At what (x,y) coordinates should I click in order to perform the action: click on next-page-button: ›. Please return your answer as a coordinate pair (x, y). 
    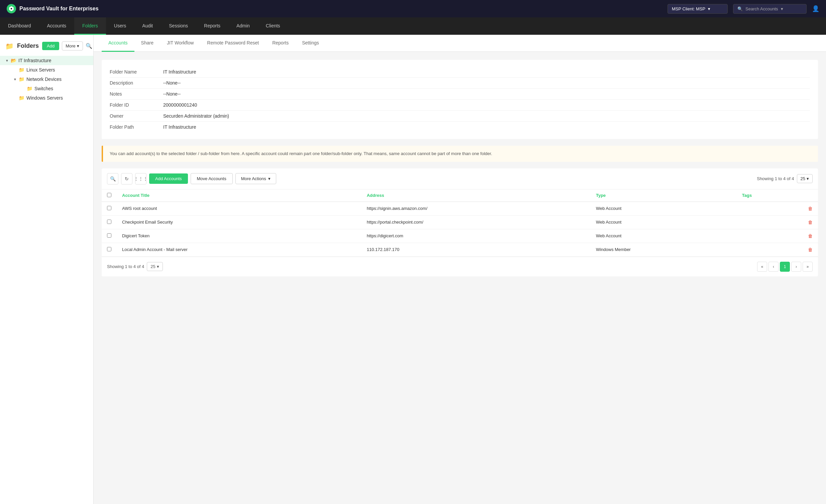
    Looking at the image, I should click on (796, 267).